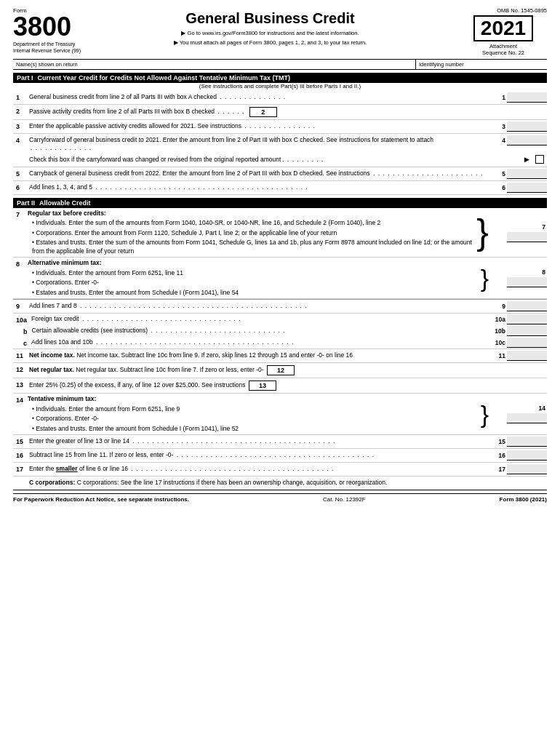  What do you see at coordinates (20, 370) in the screenshot?
I see `line-12-num: 12` at bounding box center [20, 370].